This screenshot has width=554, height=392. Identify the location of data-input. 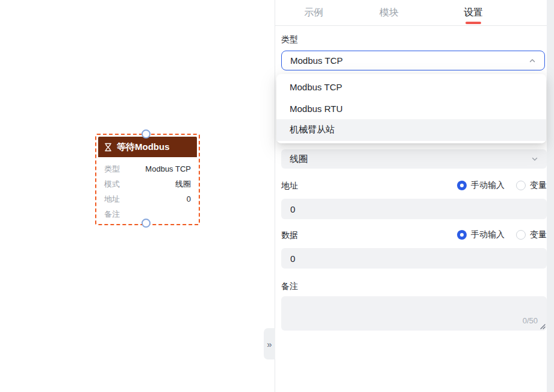
(414, 258).